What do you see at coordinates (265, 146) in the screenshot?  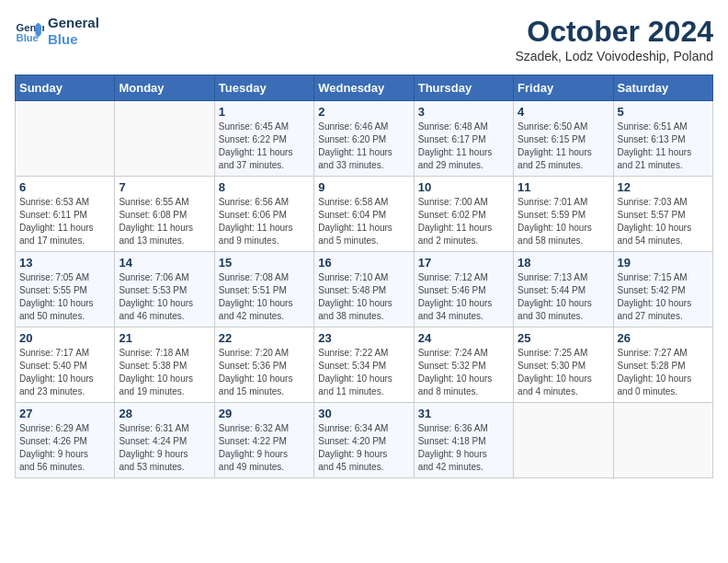 I see `day-detail: Sunrise: 6:45 AM Sunset: 6:22 PM Dayligh…` at bounding box center [265, 146].